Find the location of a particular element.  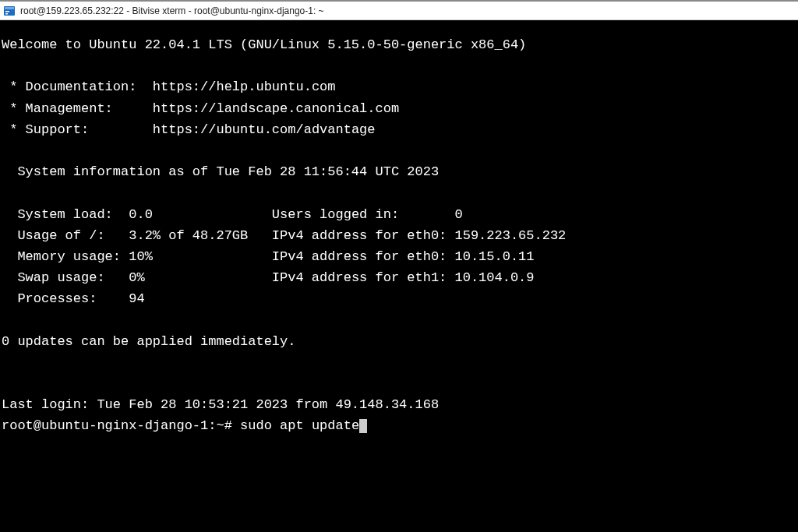

sysinfo-row3-right: IPv4 address for eth0: 10.15.0.11 is located at coordinates (404, 257).